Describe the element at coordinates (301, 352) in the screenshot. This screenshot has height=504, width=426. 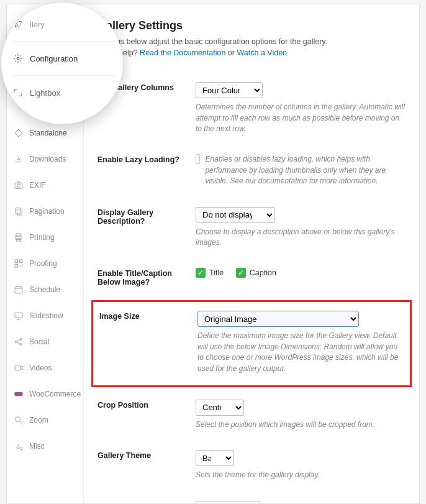
I see `help-size: Define the maximum image size for the Ga…` at that location.